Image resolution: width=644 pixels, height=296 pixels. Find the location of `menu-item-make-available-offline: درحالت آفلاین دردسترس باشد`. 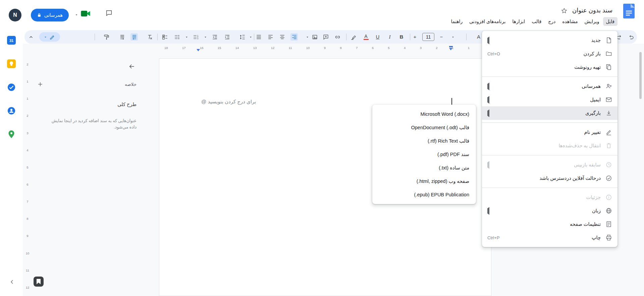

menu-item-make-available-offline: درحالت آفلاین دردسترس باشد is located at coordinates (550, 178).